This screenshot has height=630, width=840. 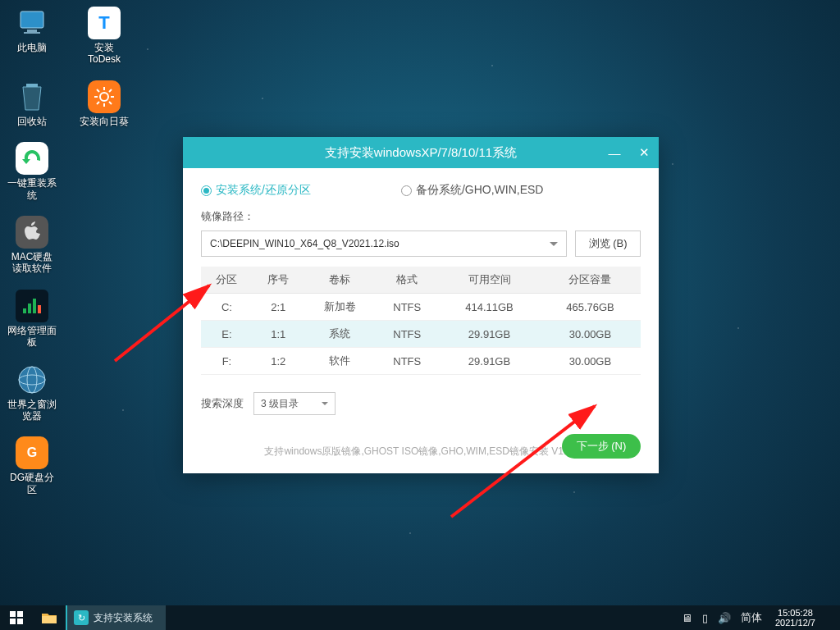 What do you see at coordinates (32, 36) in the screenshot?
I see `desktop-icon-this-pc: 此电脑` at bounding box center [32, 36].